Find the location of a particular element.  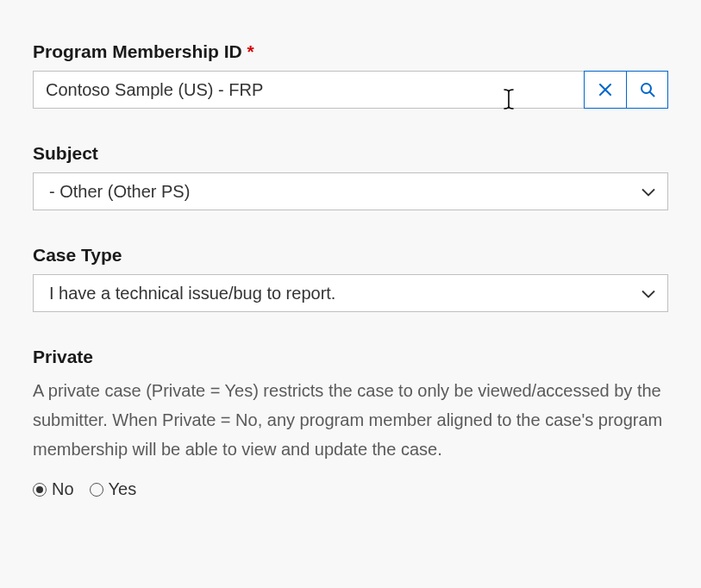

close-icon is located at coordinates (605, 90).